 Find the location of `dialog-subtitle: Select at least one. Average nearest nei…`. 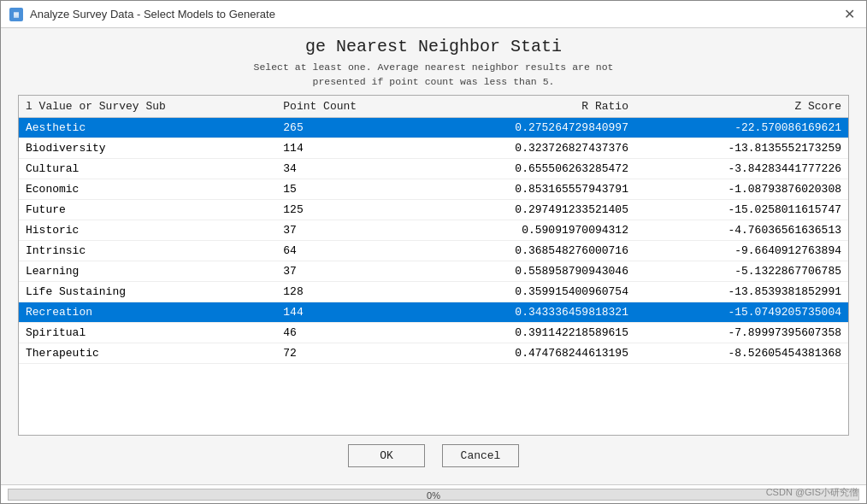

dialog-subtitle: Select at least one. Average nearest nei… is located at coordinates (434, 75).